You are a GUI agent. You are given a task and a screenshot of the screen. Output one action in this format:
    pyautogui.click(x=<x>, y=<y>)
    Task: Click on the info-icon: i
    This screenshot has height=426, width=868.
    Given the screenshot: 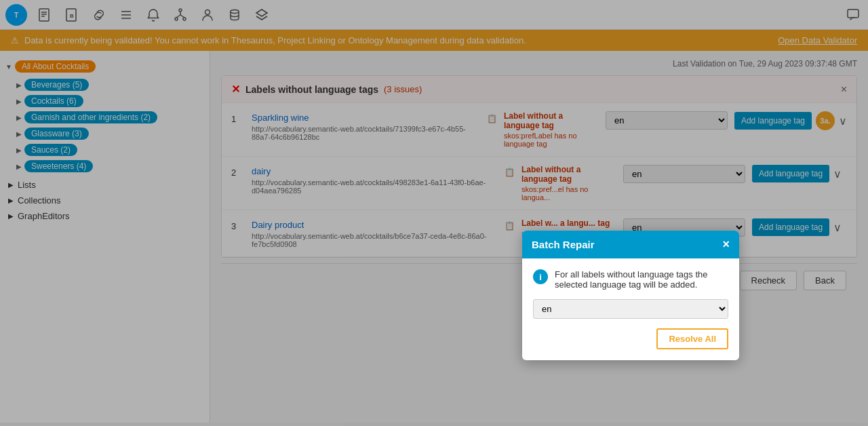 What is the action you would take?
    pyautogui.click(x=540, y=277)
    